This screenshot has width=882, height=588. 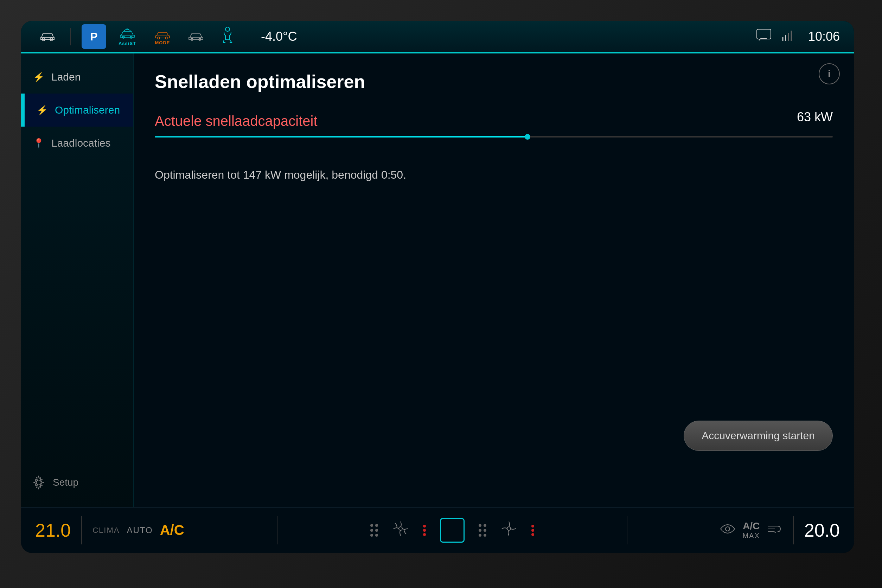 What do you see at coordinates (110, 530) in the screenshot?
I see `bottom-left: 21.0 CLIMA AUTO A/C` at bounding box center [110, 530].